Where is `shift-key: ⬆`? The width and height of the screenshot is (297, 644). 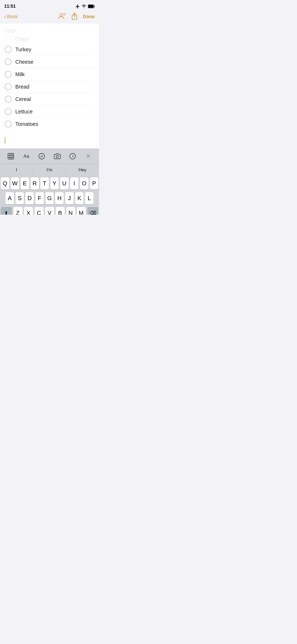 shift-key: ⬆ is located at coordinates (6, 211).